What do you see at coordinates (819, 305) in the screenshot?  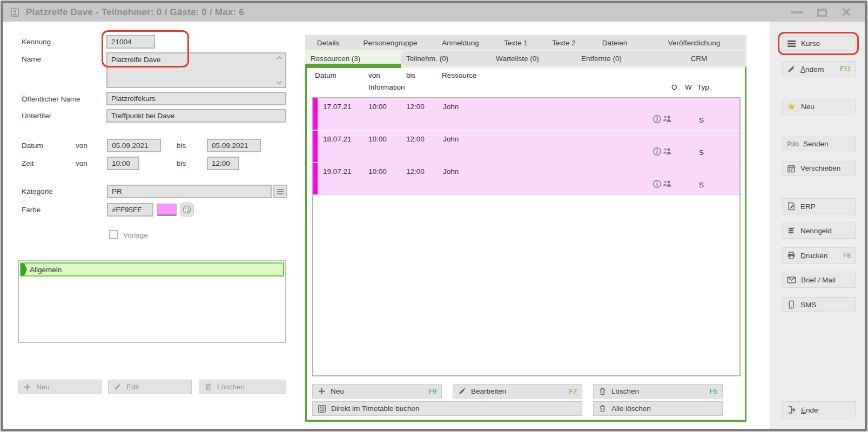 I see `sidebar-button-sms: SMS` at bounding box center [819, 305].